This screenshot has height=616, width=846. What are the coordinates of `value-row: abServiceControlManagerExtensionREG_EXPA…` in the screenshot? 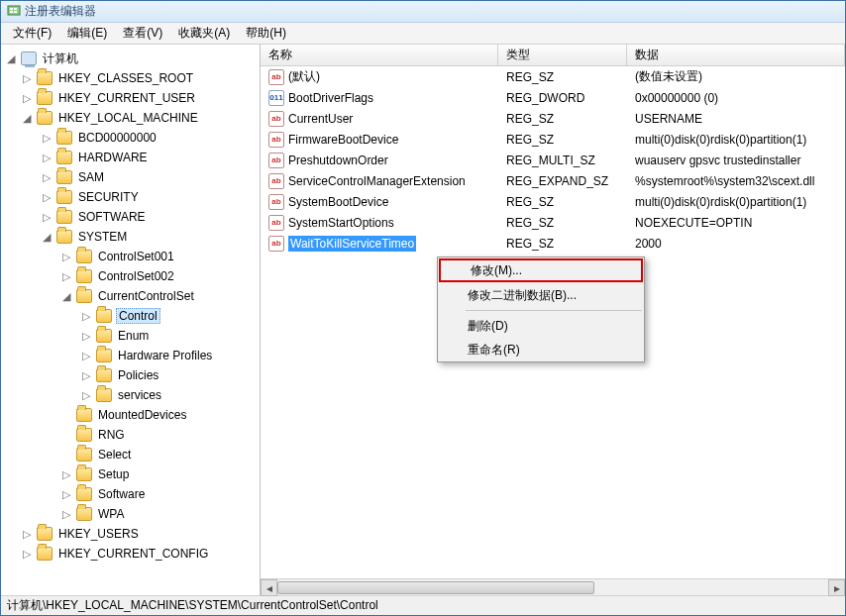 It's located at (553, 180).